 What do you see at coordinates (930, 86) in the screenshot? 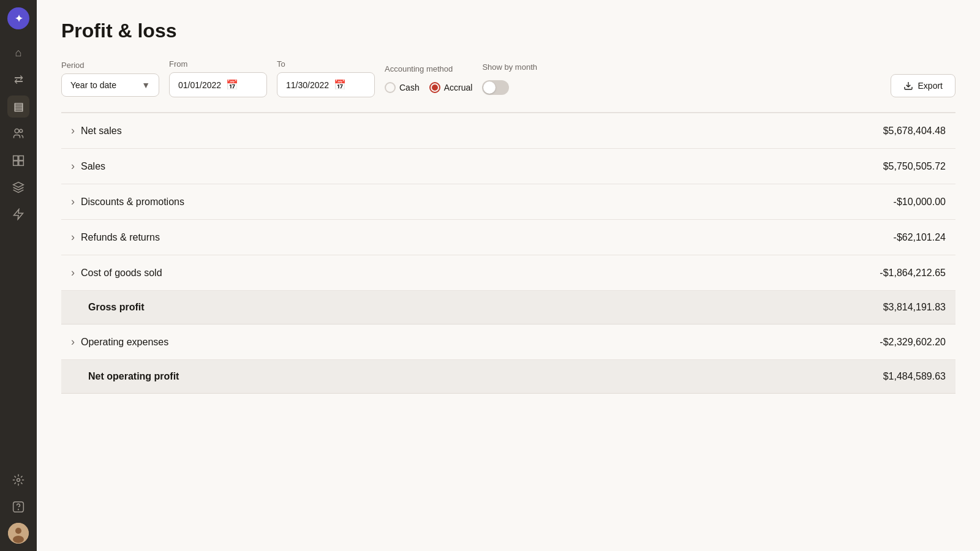
I see `export-label: Export` at bounding box center [930, 86].